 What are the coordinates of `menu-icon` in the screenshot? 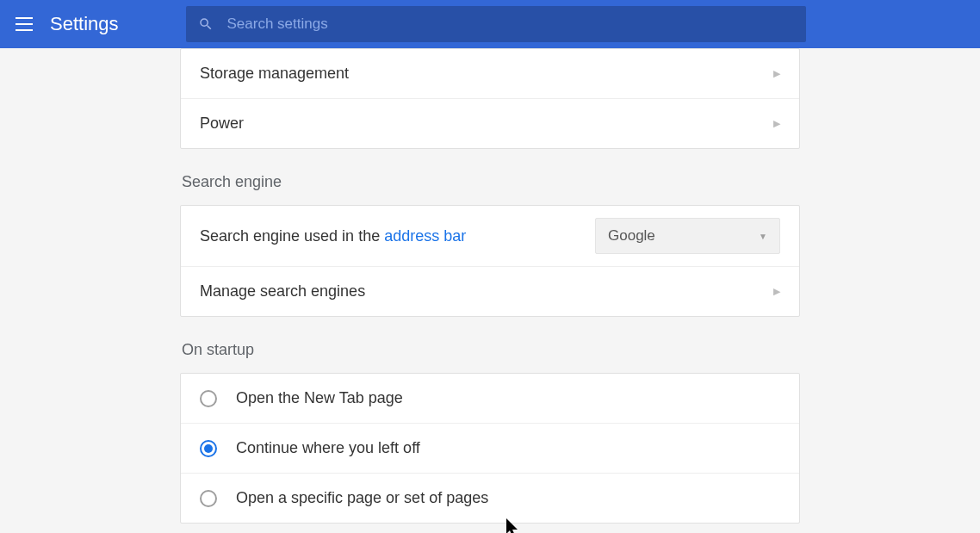 It's located at (24, 24).